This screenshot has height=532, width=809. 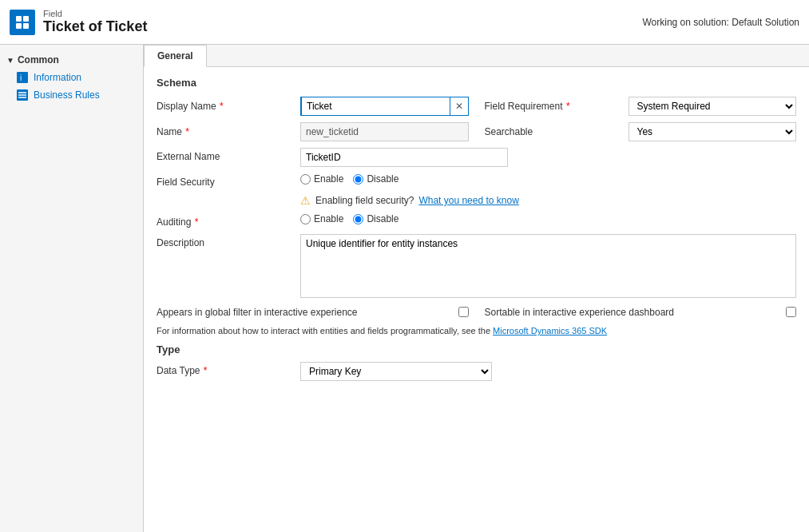 I want to click on auditing-disable-text: Disable, so click(x=383, y=219).